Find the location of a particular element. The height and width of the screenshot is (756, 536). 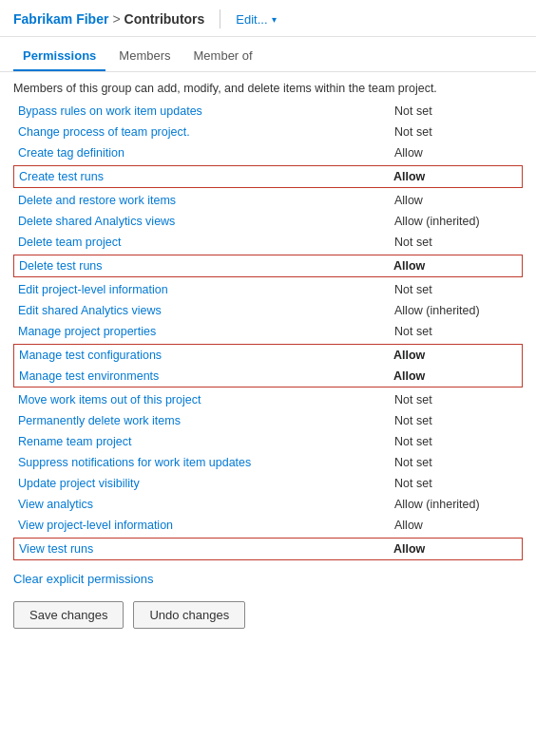

permission-name: Permanently delete work items is located at coordinates (206, 421).